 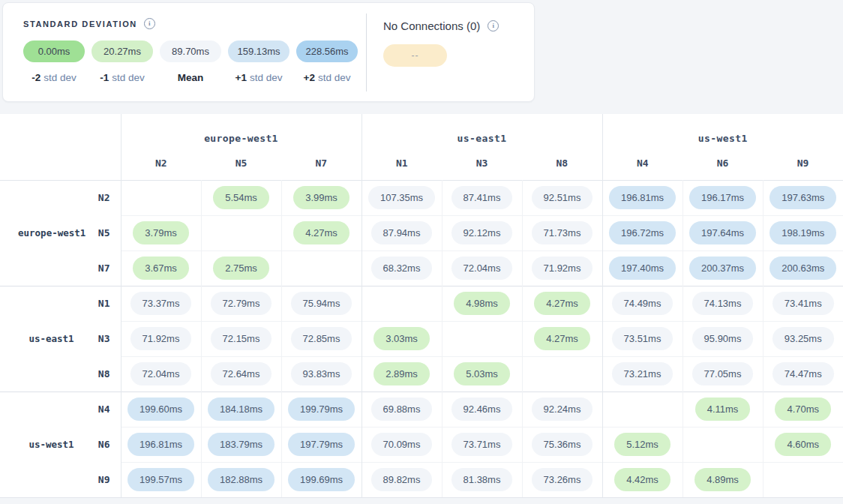 What do you see at coordinates (482, 410) in the screenshot?
I see `latency-pill: 92.46ms` at bounding box center [482, 410].